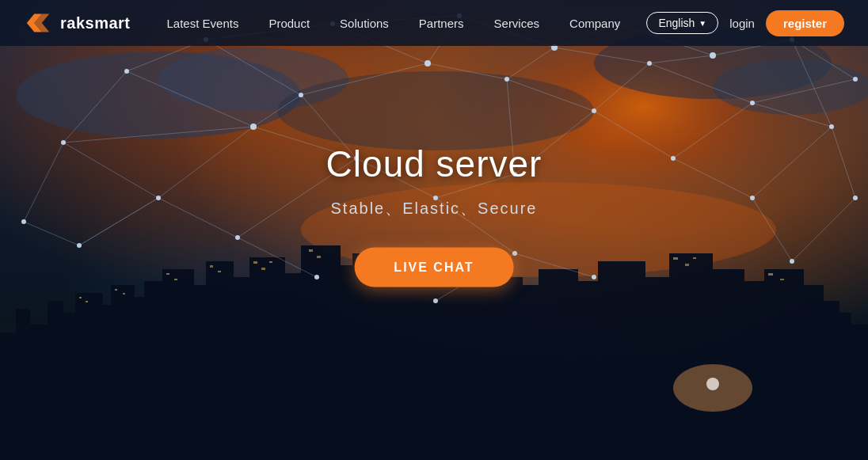  Describe the element at coordinates (434, 214) in the screenshot. I see `hero-content: Cloud server Stable、Elastic、Secure LIVE …` at that location.